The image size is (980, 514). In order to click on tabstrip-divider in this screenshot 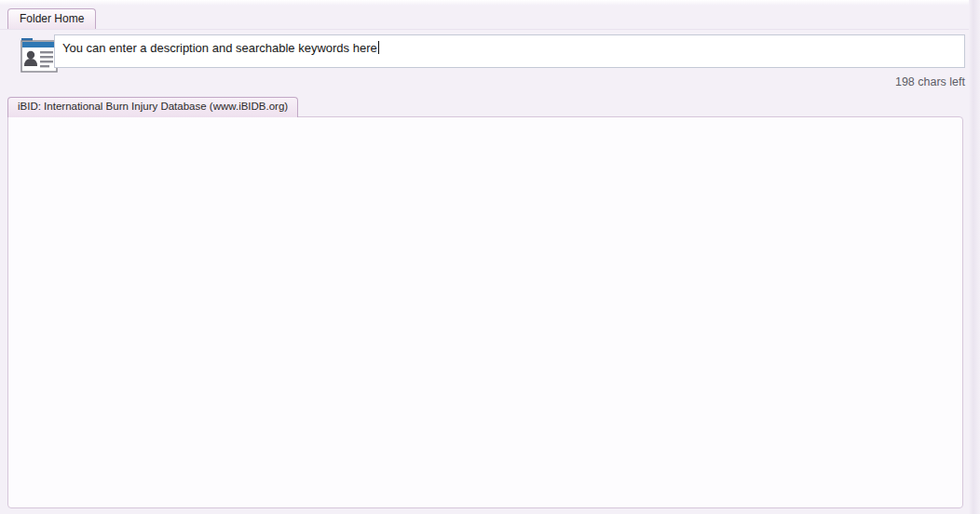, I will do `click(490, 30)`.